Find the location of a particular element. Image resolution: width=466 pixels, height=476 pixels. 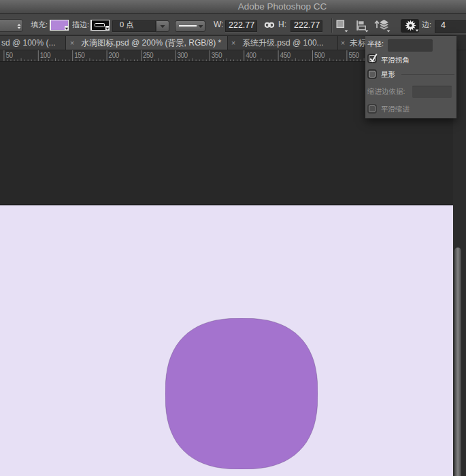

svg-text: 500 is located at coordinates (320, 56).